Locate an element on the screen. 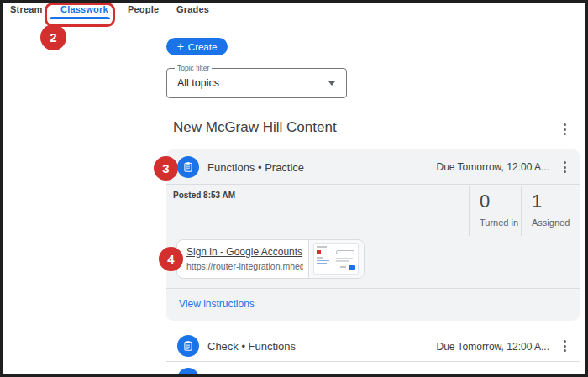 The height and width of the screenshot is (377, 588). attachment-text: Sign in - Google Accounts https://router… is located at coordinates (243, 259).